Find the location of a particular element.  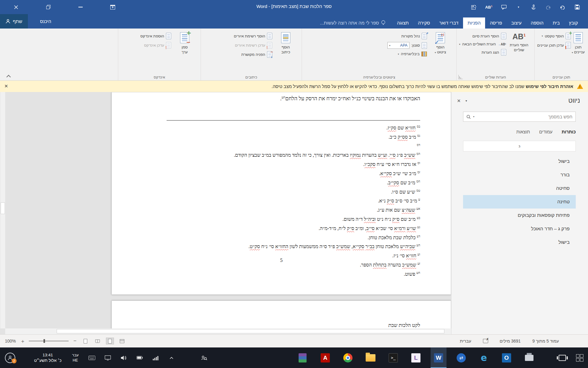

horizontal-scroll-thumb is located at coordinates (251, 331).